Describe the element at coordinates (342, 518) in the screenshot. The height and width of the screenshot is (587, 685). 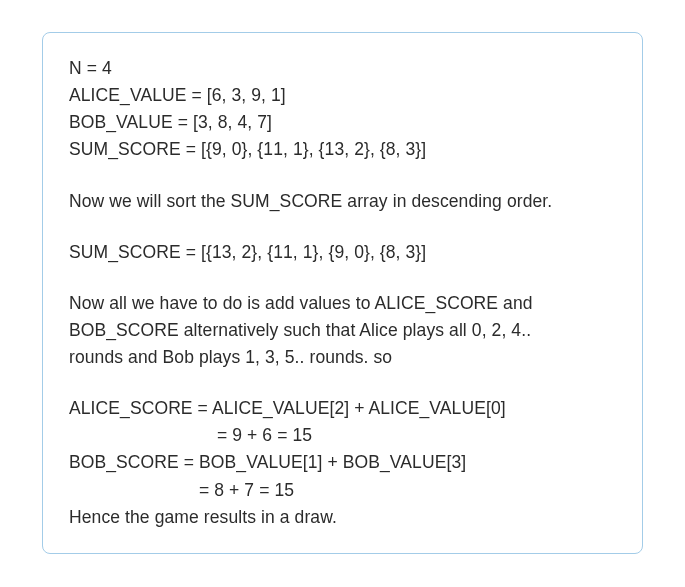
I see `conclusion-line: Hence the game results in a draw.` at that location.